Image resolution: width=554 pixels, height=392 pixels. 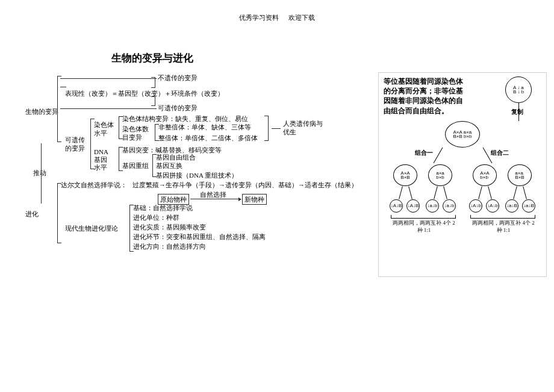 What do you see at coordinates (176, 157) in the screenshot?
I see `recomb1-label: 基因自由组合` at bounding box center [176, 157].